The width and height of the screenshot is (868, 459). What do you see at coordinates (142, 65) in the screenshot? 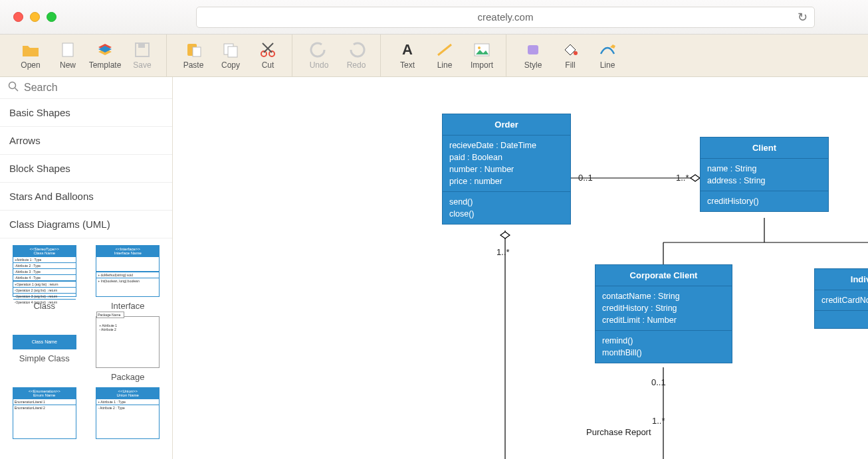
I see `tool-label: Save` at bounding box center [142, 65].